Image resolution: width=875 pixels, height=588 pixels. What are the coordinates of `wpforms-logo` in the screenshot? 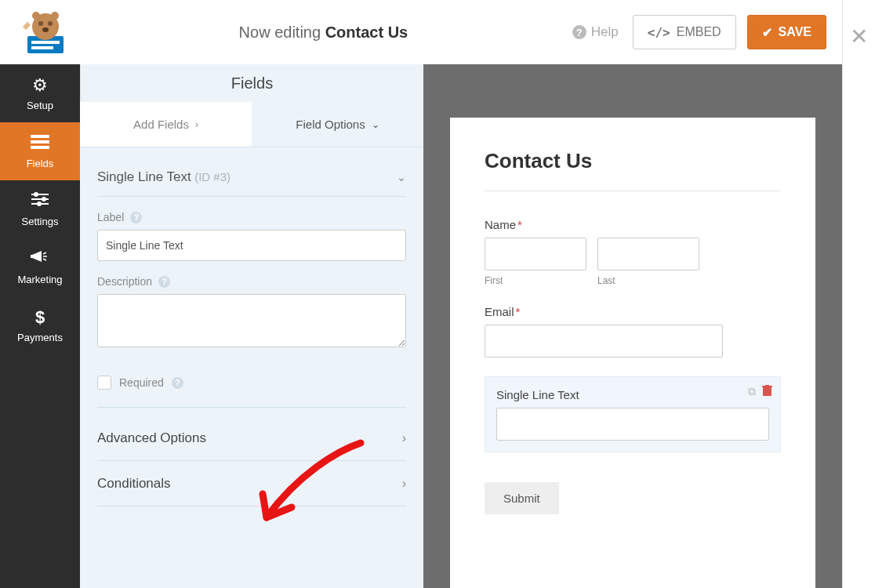 It's located at (45, 33).